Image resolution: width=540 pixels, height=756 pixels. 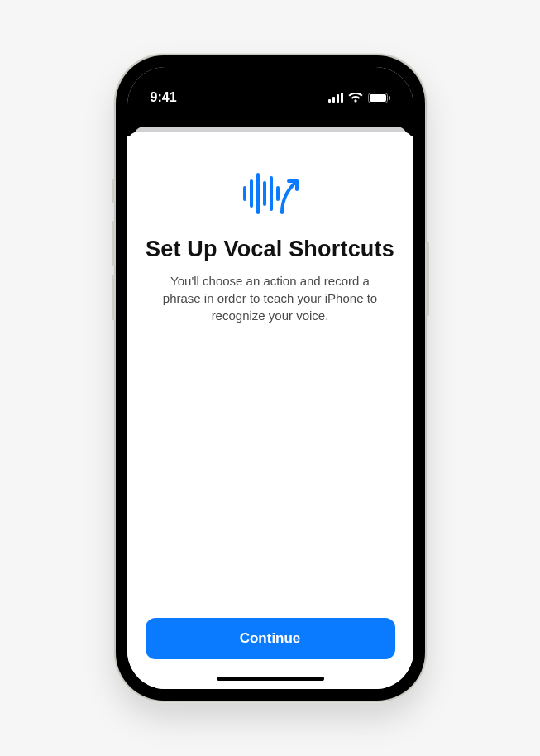 I want to click on page-subtitle: You'll choose an action and record a phr…, so click(x=270, y=298).